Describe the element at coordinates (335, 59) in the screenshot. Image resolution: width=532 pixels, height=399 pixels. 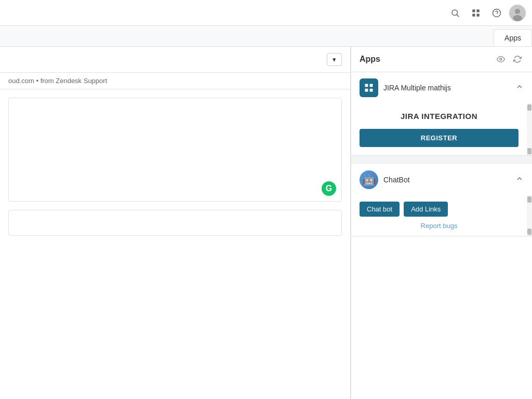
I see `dropdown-button: ▾` at that location.